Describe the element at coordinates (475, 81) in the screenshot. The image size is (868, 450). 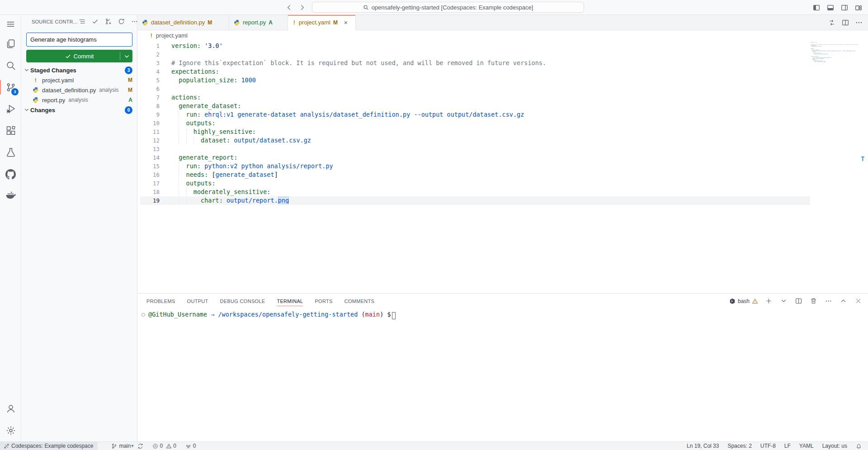
I see `code-line-5: 5 population_size: 1000` at that location.